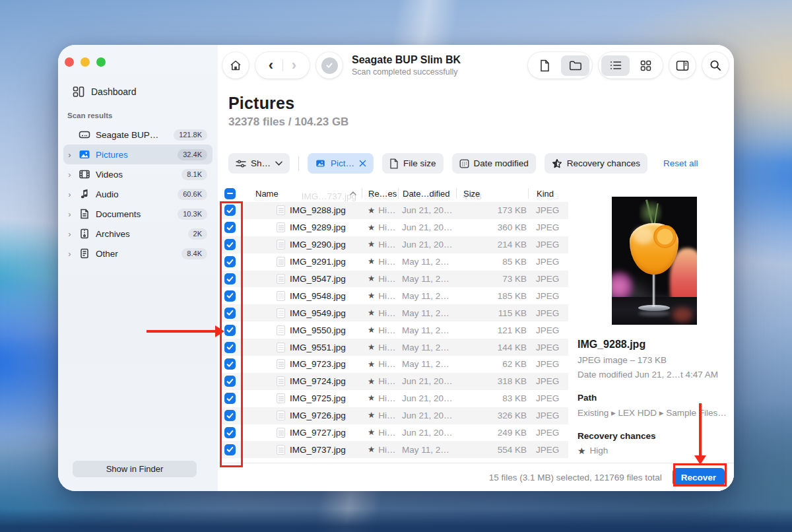 Image resolution: width=792 pixels, height=532 pixels. What do you see at coordinates (318, 399) in the screenshot?
I see `file-name: IMG_9725.jpg` at bounding box center [318, 399].